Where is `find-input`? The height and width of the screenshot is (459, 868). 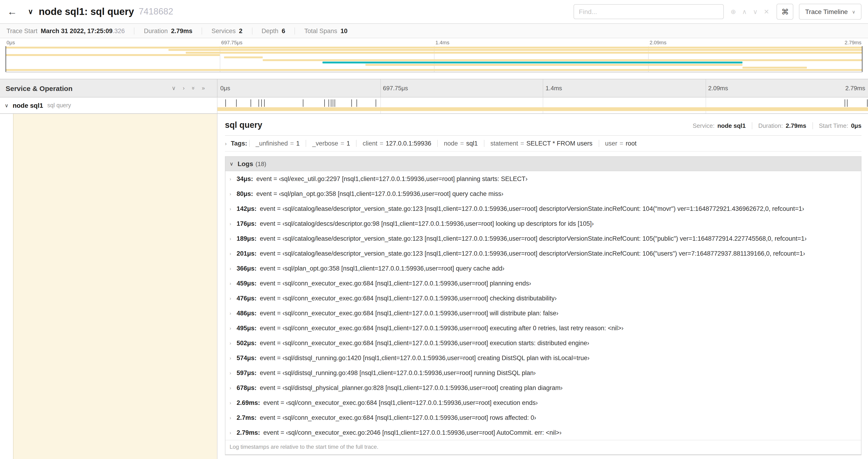 find-input is located at coordinates (649, 11).